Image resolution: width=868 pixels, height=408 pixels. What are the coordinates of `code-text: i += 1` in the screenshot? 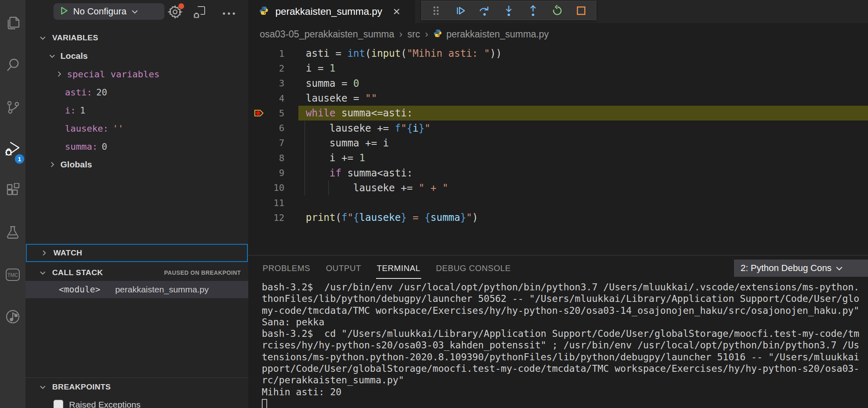 It's located at (335, 158).